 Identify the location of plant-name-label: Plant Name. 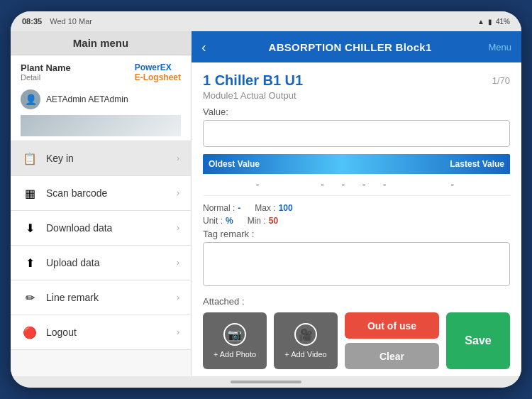
(45, 68).